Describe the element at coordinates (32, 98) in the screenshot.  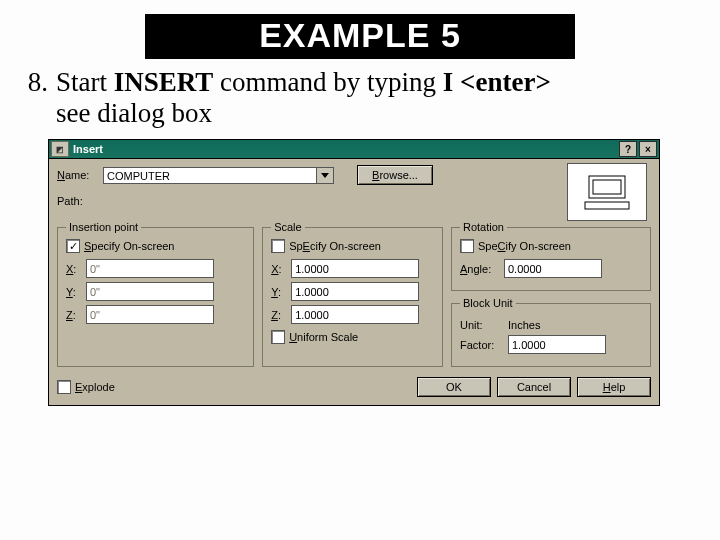
I see `instruction-number: 8.` at that location.